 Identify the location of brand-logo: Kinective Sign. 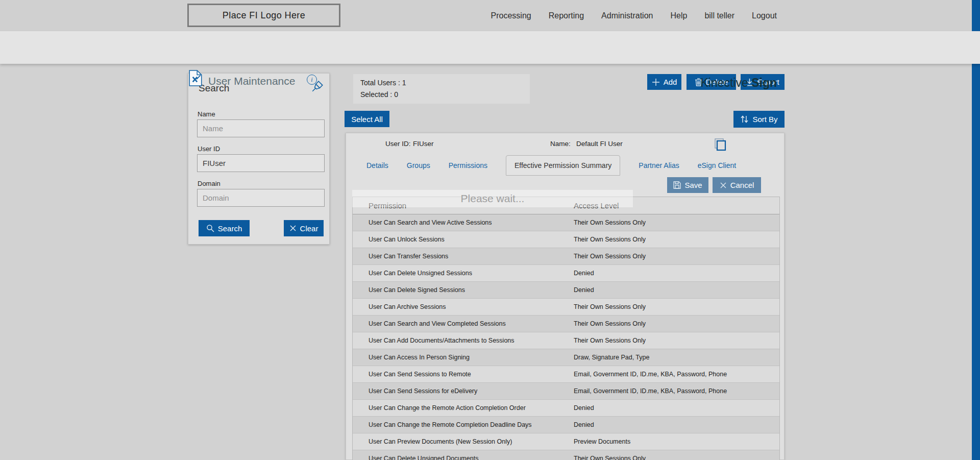
(739, 83).